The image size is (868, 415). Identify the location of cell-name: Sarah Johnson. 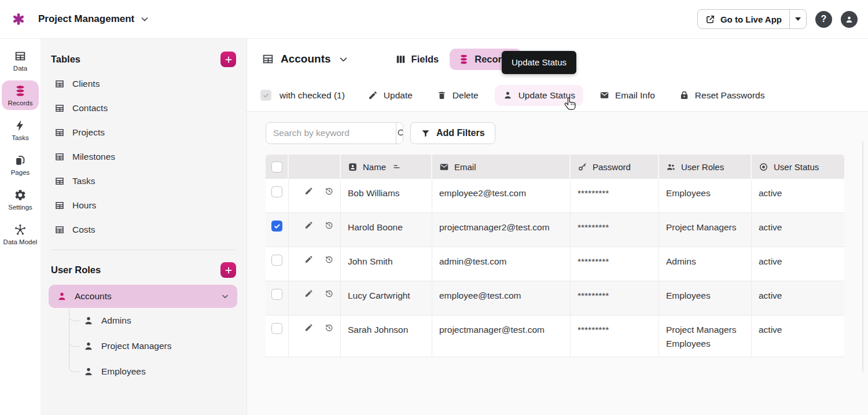
(387, 336).